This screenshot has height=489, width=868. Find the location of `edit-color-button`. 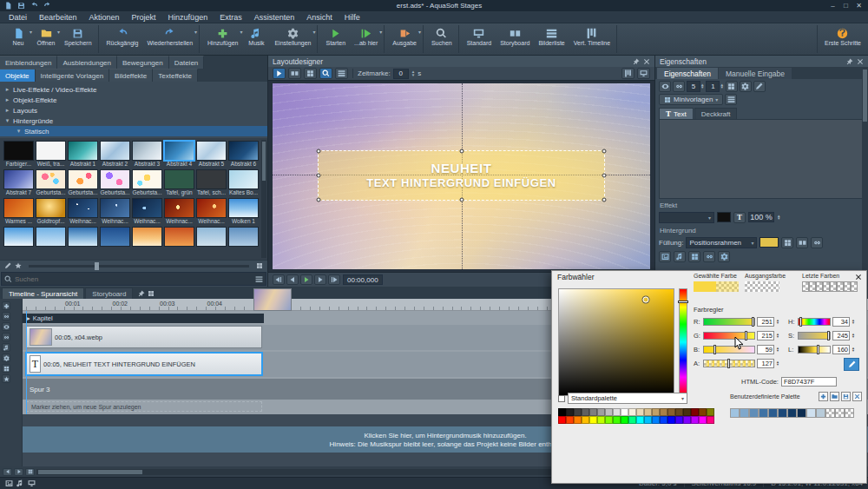

edit-color-button is located at coordinates (852, 365).